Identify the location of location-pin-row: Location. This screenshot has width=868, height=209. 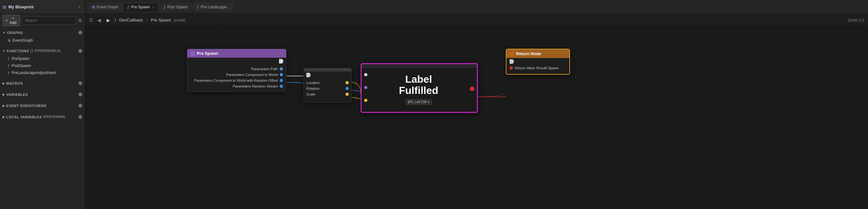
(328, 83).